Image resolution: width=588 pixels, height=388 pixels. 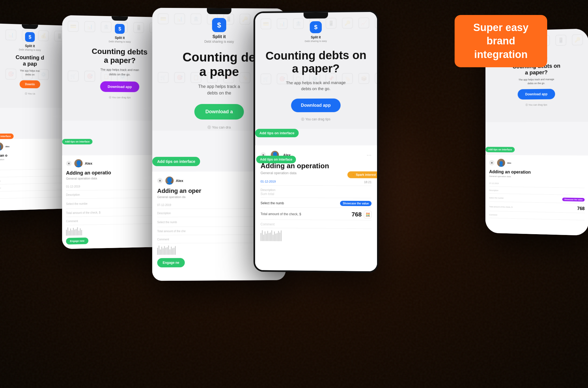 What do you see at coordinates (362, 175) in the screenshot?
I see `spark-badge: 🔸 Spark interest` at bounding box center [362, 175].